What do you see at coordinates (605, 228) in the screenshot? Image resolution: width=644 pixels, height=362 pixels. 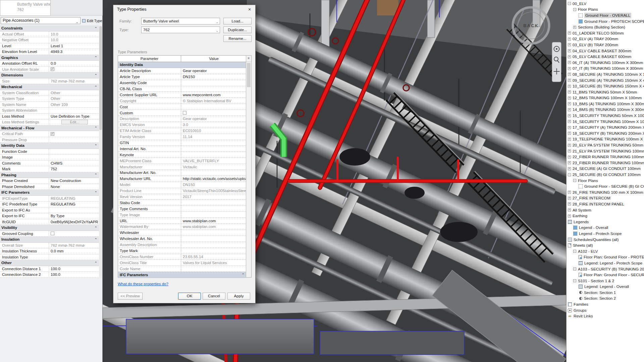 I see `tree-item: Legend - Overall` at bounding box center [605, 228].